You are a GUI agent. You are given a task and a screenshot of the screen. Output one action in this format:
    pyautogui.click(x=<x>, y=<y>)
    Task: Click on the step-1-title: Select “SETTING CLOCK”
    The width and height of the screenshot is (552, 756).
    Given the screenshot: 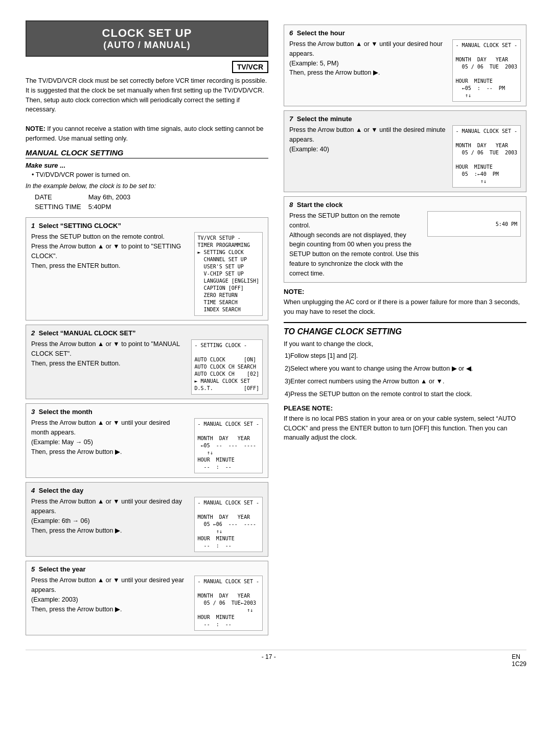 What is the action you would take?
    pyautogui.click(x=80, y=226)
    